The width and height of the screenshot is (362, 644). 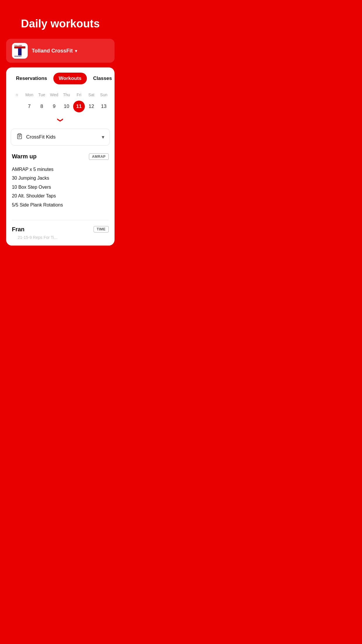 I want to click on gym-dropdown-icon: ▾, so click(x=76, y=51).